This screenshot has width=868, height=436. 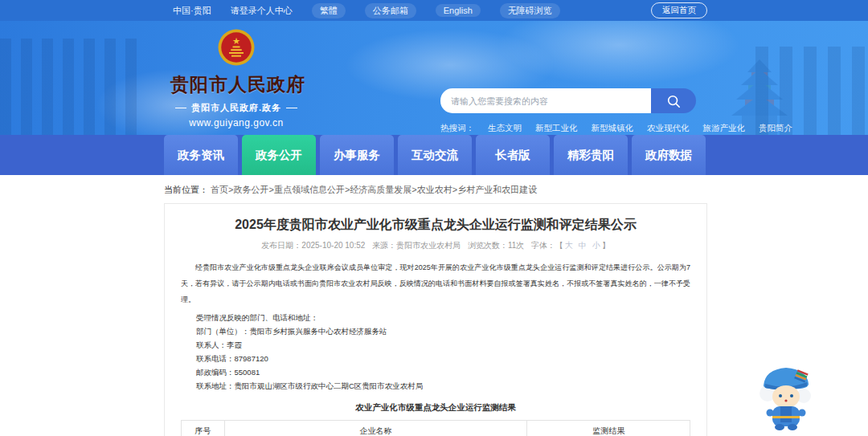 I want to click on nav-tab-elder: 长者版, so click(x=513, y=155).